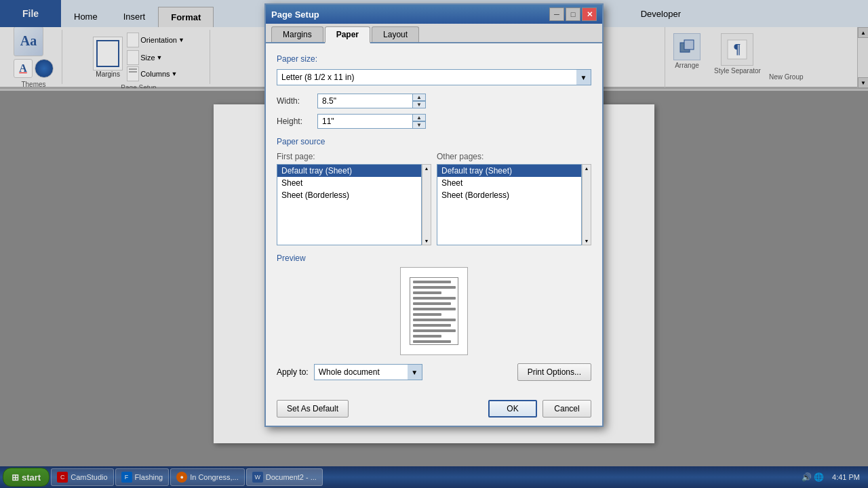 The height and width of the screenshot is (488, 868). I want to click on dialog-close-btn: ✕, so click(589, 14).